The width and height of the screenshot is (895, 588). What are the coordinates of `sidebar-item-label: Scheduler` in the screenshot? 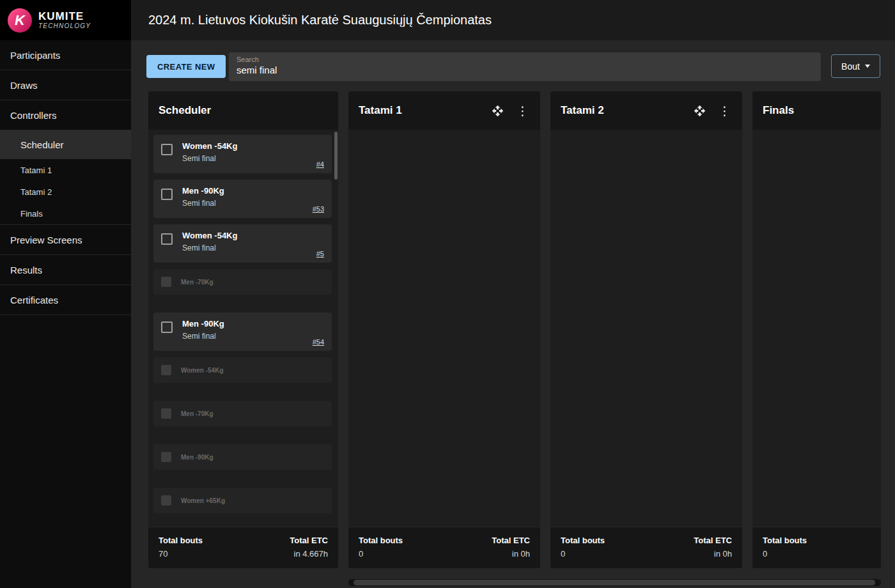 It's located at (42, 144).